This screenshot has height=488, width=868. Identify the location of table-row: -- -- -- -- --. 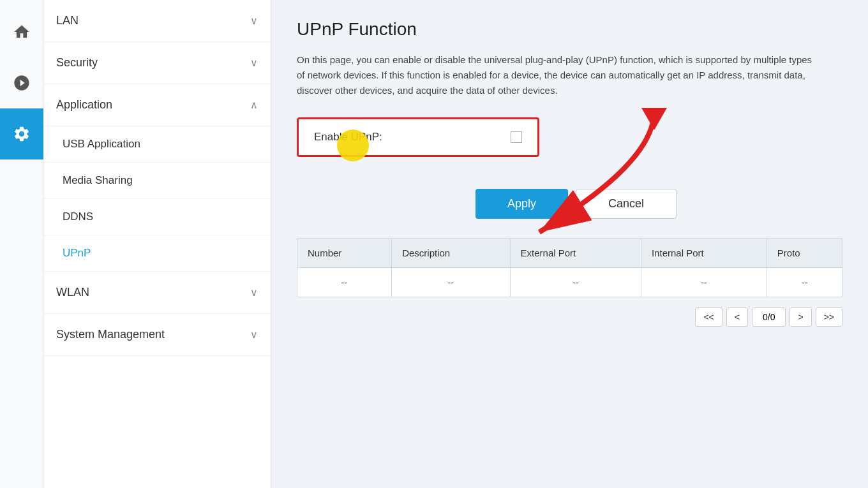
(570, 283).